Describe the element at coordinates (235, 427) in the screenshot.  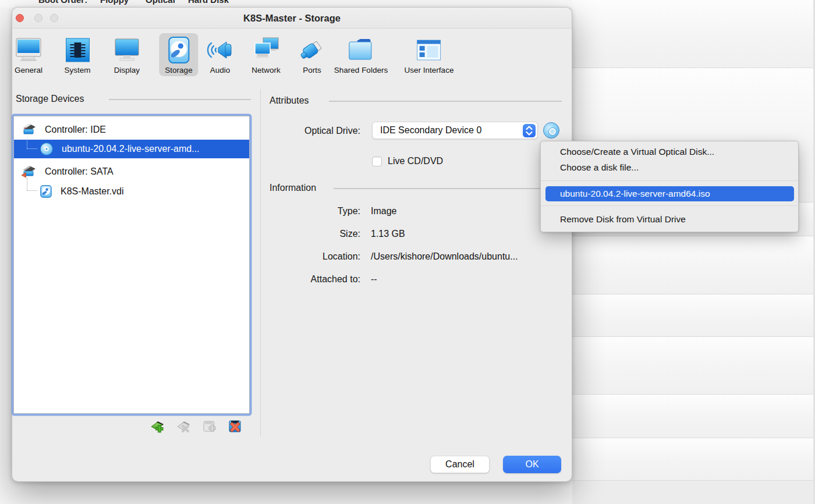
I see `remove-attachment-button` at that location.